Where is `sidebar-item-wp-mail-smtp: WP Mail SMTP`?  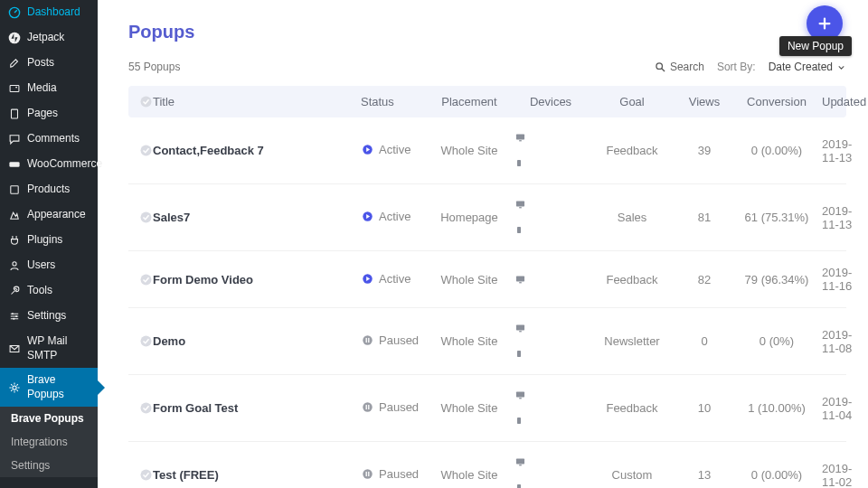
sidebar-item-wp-mail-smtp: WP Mail SMTP is located at coordinates (49, 349).